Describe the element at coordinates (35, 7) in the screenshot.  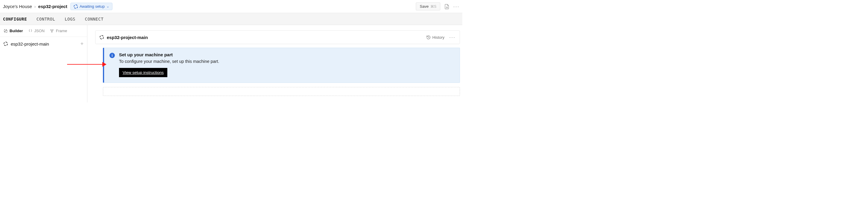
I see `breadcrumb: Joyce's House › esp32-project` at that location.